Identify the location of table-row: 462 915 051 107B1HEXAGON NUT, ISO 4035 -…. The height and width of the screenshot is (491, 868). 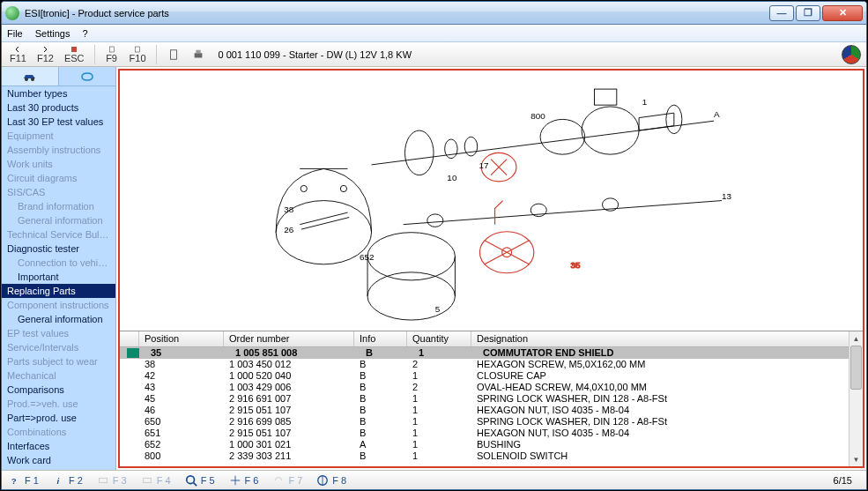
(492, 411).